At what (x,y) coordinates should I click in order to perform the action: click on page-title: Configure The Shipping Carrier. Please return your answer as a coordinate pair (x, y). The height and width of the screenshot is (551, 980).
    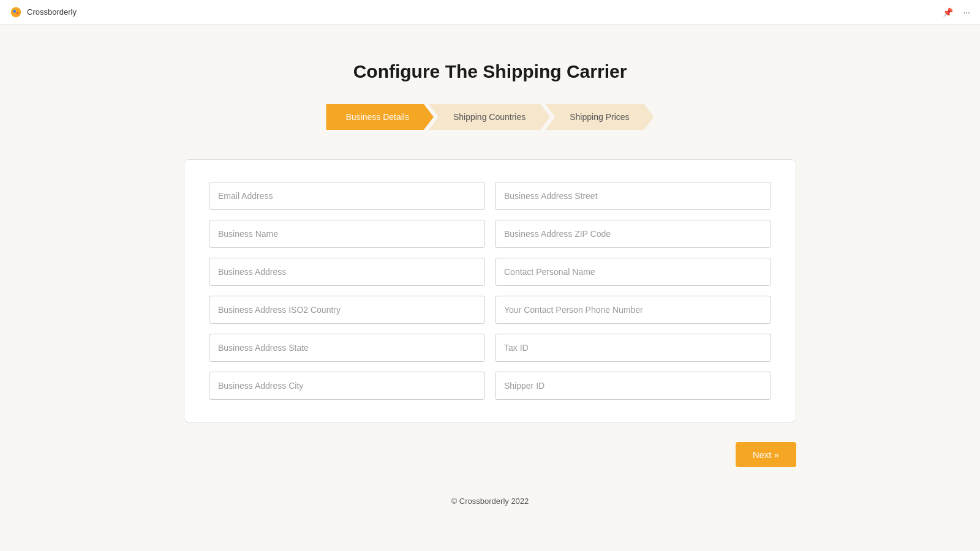
    Looking at the image, I should click on (490, 72).